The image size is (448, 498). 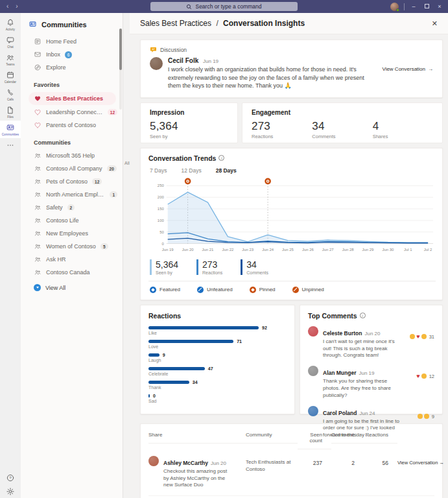 What do you see at coordinates (296, 290) in the screenshot?
I see `slash-glyph` at bounding box center [296, 290].